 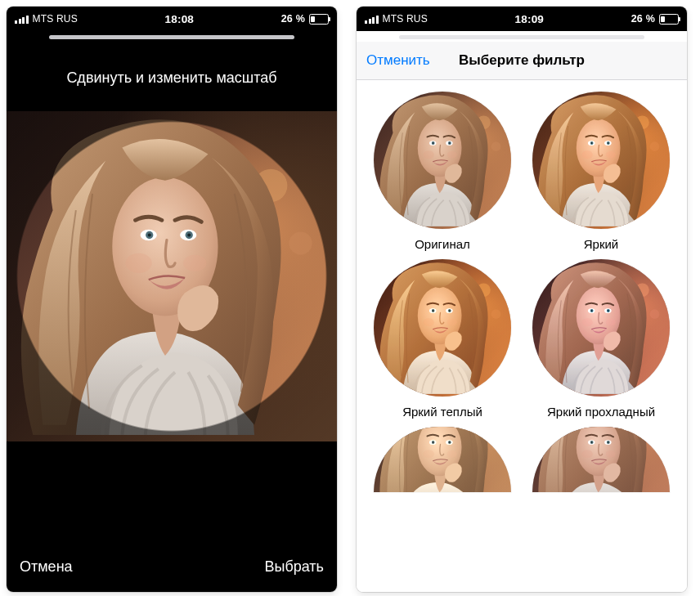 What do you see at coordinates (602, 244) in the screenshot?
I see `filter-label: Яркий` at bounding box center [602, 244].